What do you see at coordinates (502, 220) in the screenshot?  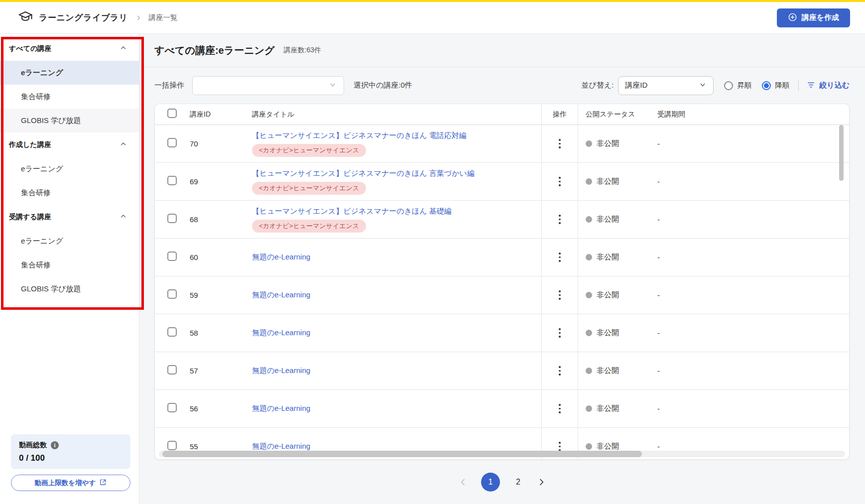 I see `table-row: 68 【ヒューマンサイエンス】ビジネスマナーのきほん 基礎編 <カオナビ>ヒュー…` at bounding box center [502, 220].